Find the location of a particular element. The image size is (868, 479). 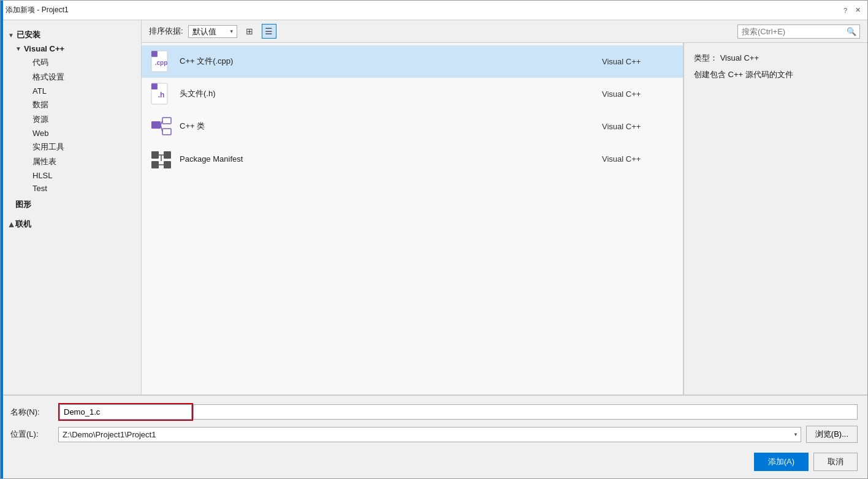

item-row-class: C++ 类 Visual C++ is located at coordinates (412, 126).